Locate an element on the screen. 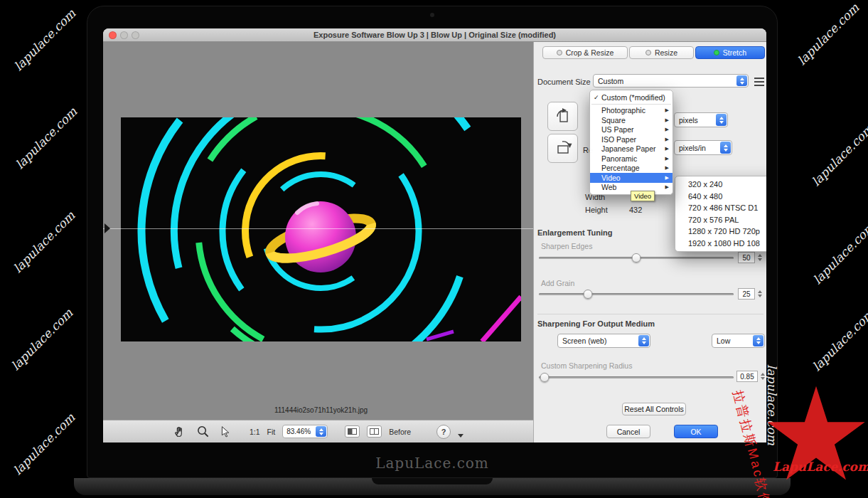 The width and height of the screenshot is (868, 498). add-grain-value: 25 is located at coordinates (746, 294).